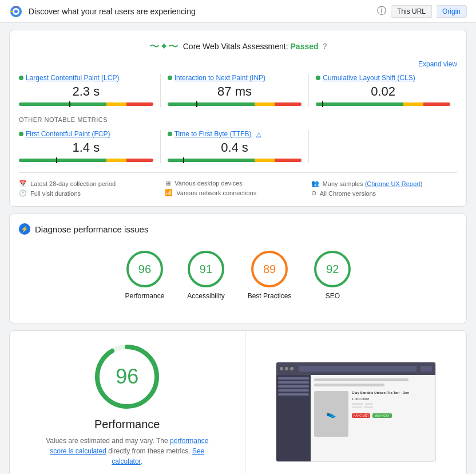  What do you see at coordinates (383, 104) in the screenshot?
I see `cls-bar-bg` at bounding box center [383, 104].